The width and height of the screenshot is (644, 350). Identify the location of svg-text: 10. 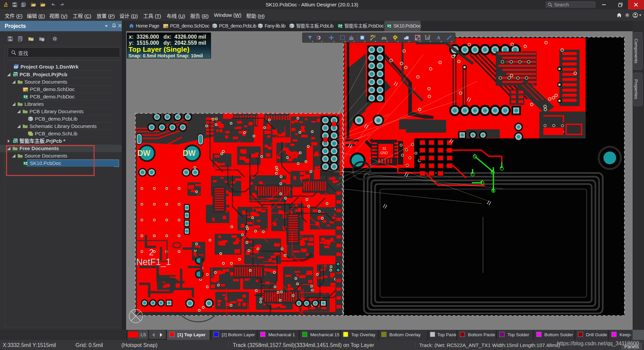
(428, 38).